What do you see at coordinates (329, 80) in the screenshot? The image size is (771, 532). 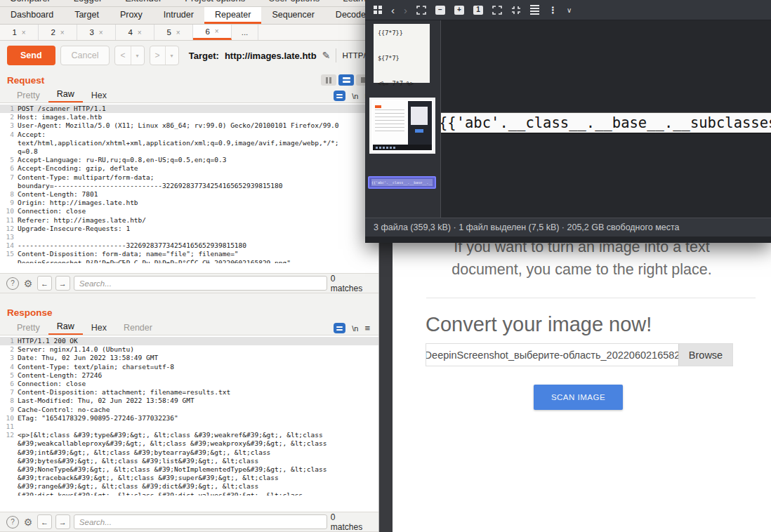 I see `layout-columns-button` at bounding box center [329, 80].